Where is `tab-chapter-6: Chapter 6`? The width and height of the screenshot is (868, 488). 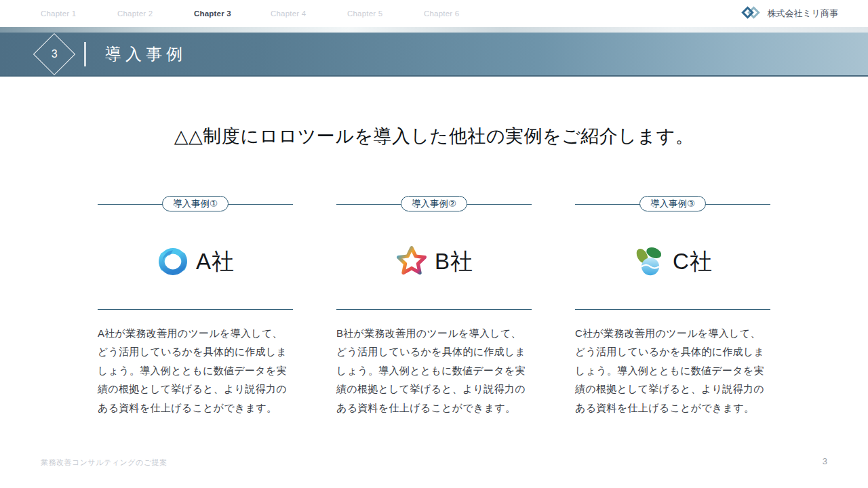
tab-chapter-6: Chapter 6 is located at coordinates (462, 14).